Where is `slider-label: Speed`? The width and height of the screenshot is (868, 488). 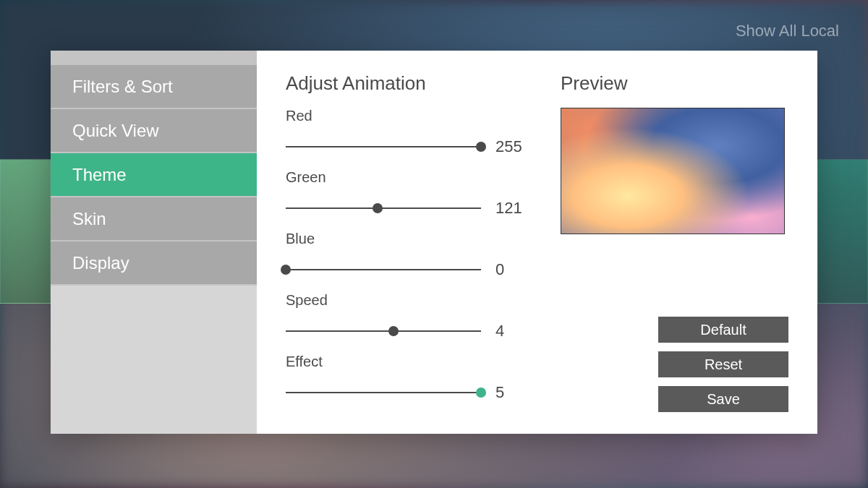 slider-label: Speed is located at coordinates (409, 301).